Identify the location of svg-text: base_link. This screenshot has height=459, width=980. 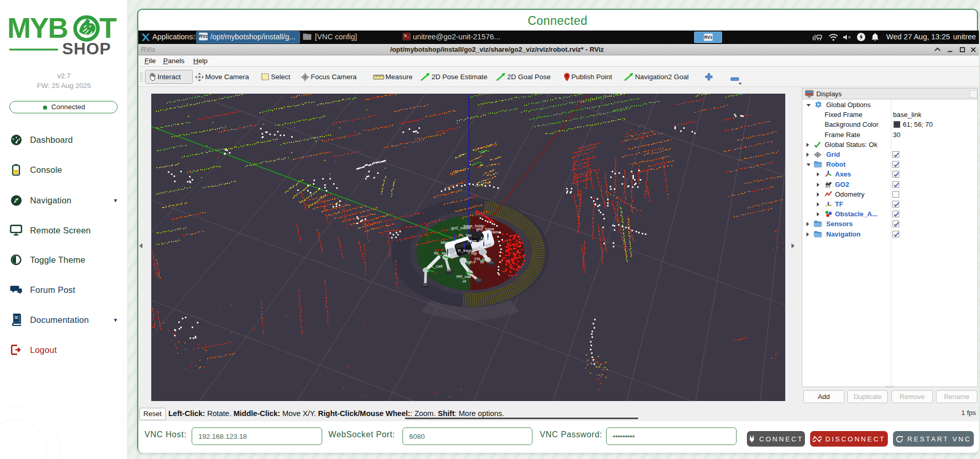
(477, 241).